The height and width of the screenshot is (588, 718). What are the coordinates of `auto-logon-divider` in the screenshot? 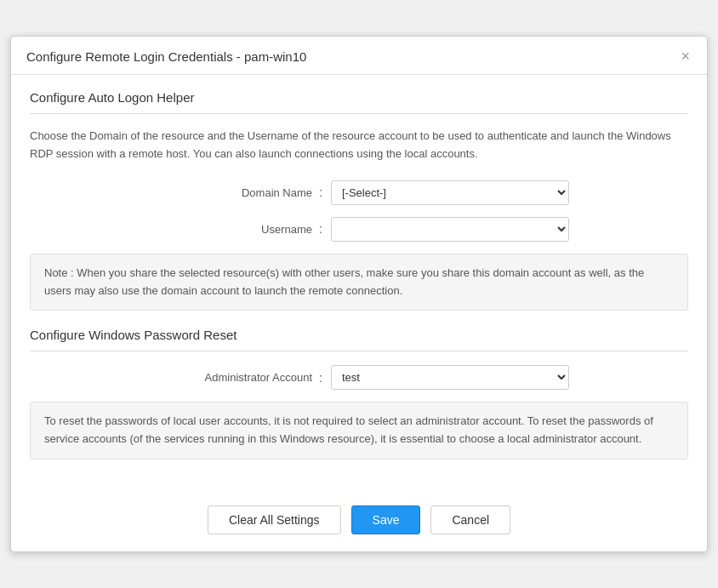 It's located at (359, 114).